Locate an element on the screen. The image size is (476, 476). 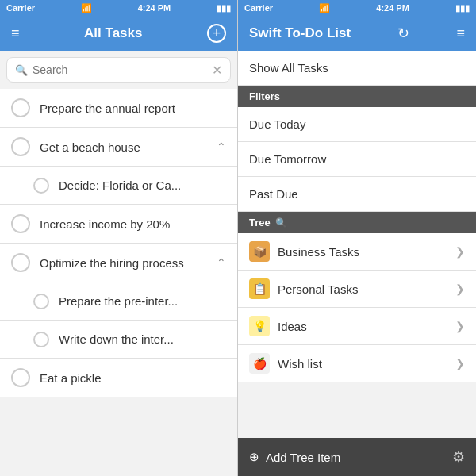
personal-icon: 📋 is located at coordinates (259, 289).